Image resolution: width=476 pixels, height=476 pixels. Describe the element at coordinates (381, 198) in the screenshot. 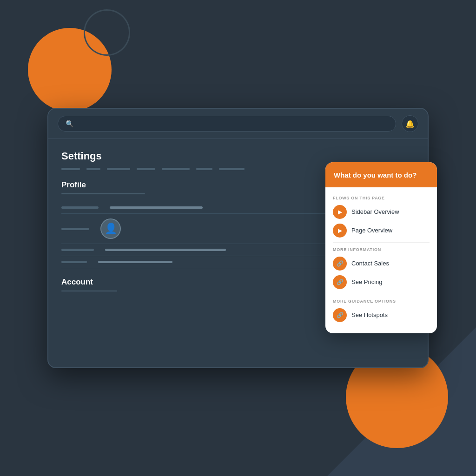

I see `flows-section-label: FLOWS ON THIS PAGE` at that location.